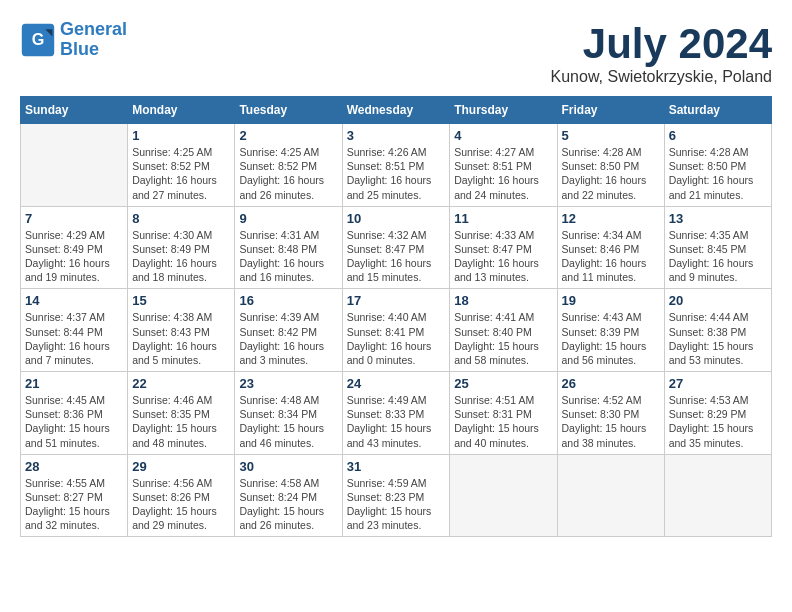  I want to click on calendar-week-row: 1Sunrise: 4:25 AMSunset: 8:52 PMDaylight…, so click(396, 166).